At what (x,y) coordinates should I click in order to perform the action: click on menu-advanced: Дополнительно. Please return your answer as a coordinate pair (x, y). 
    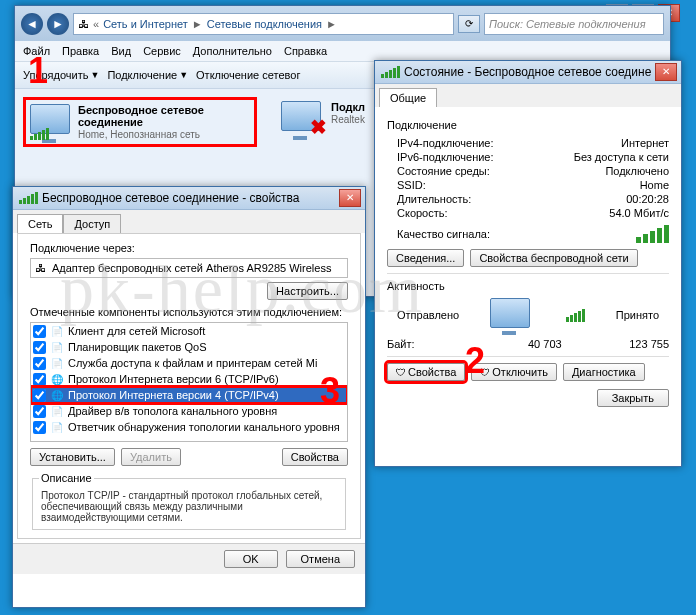
    Looking at the image, I should click on (232, 51).